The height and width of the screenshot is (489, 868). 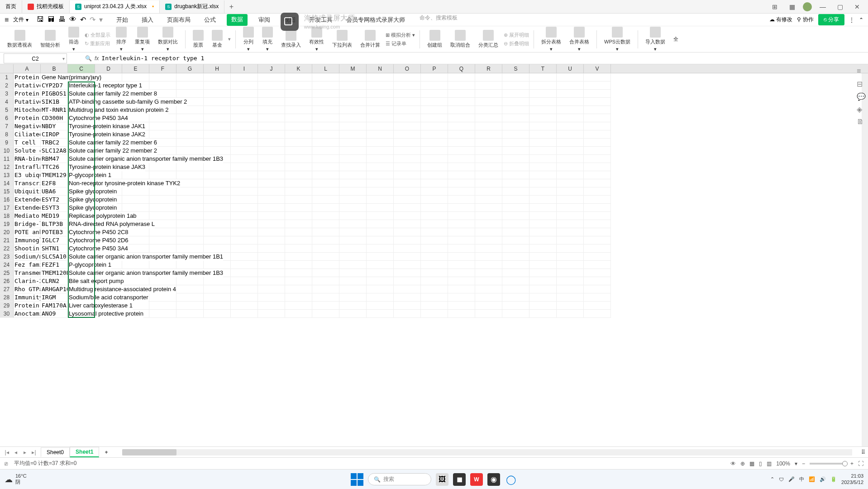 What do you see at coordinates (62, 20) in the screenshot?
I see `print-icon: 🖶` at bounding box center [62, 20].